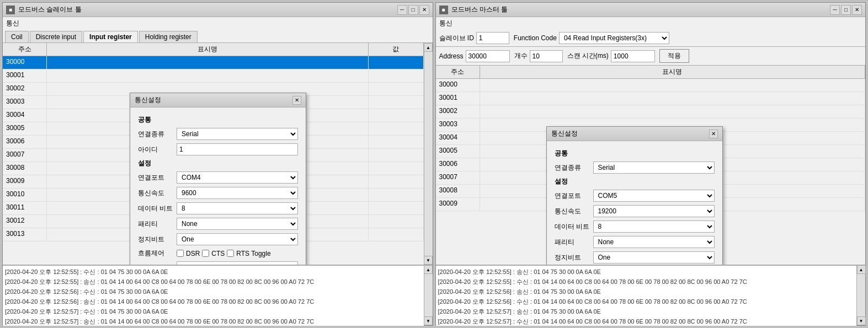 The image size is (868, 328). I want to click on slave-connection-type-select: Serial, so click(237, 134).